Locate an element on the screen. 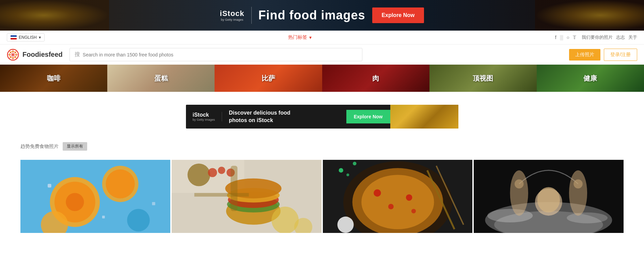  header-buttons: 上传照片 登录/注册 is located at coordinates (603, 55).